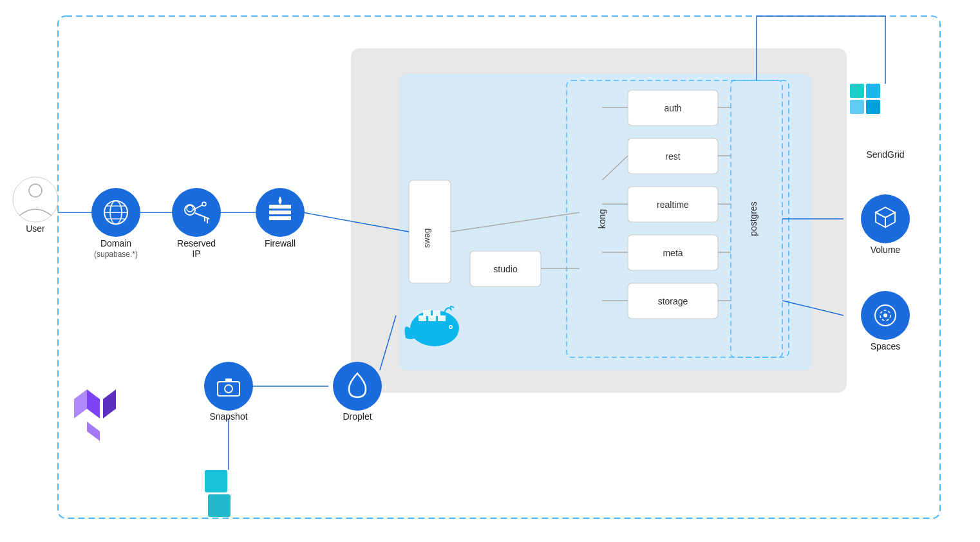  Describe the element at coordinates (602, 219) in the screenshot. I see `kong-label: kong` at that location.